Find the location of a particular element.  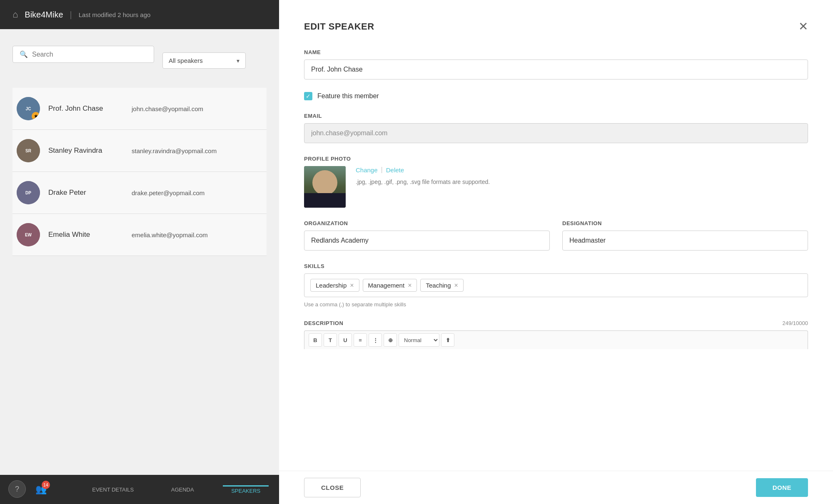

close-button: CLOSE is located at coordinates (332, 488).